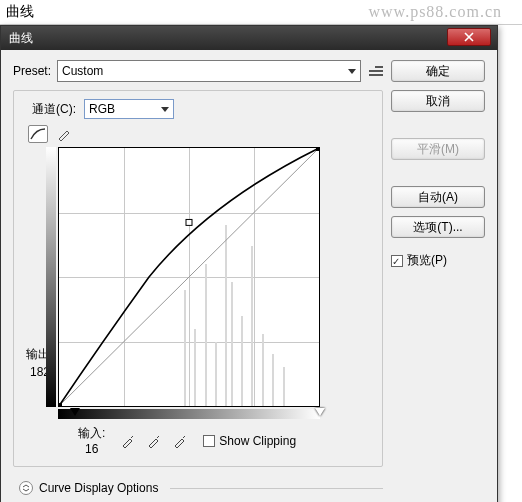  Describe the element at coordinates (26, 488) in the screenshot. I see `chevron-expand-icon` at that location.